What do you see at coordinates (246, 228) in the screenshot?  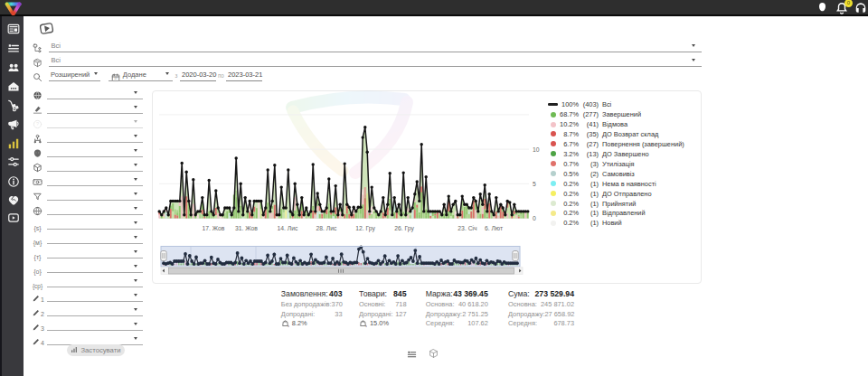 I see `svg-text: 31. Жов` at bounding box center [246, 228].